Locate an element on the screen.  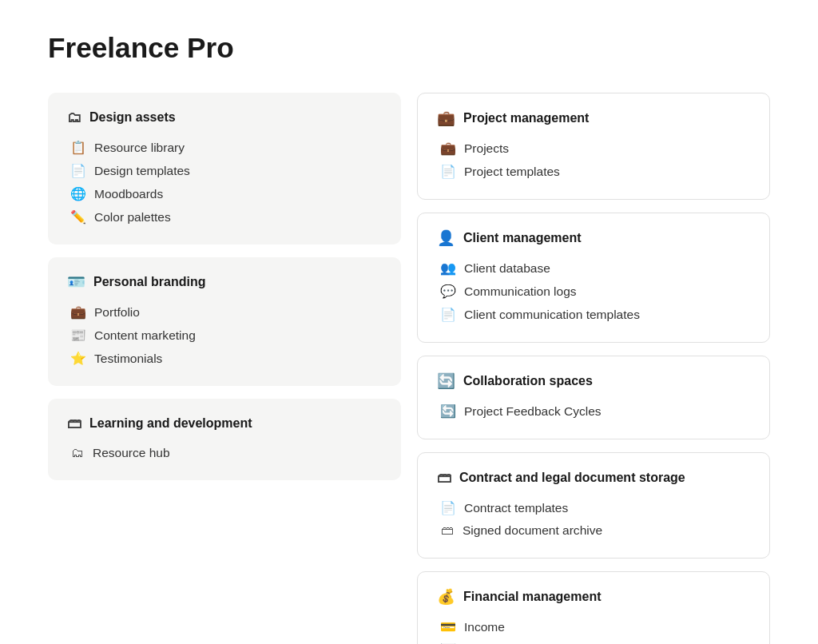
list-item: 🌐Moodboards is located at coordinates (226, 193).